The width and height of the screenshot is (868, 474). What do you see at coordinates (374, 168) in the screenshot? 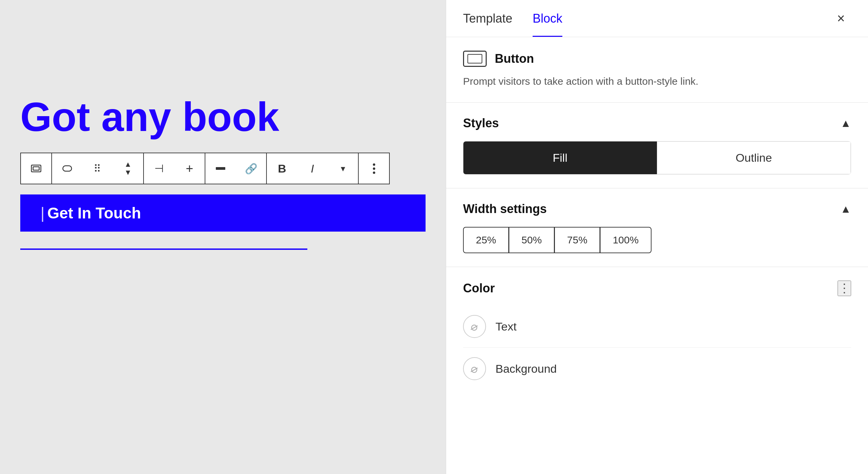
I see `toolbar-more-btn` at bounding box center [374, 168].